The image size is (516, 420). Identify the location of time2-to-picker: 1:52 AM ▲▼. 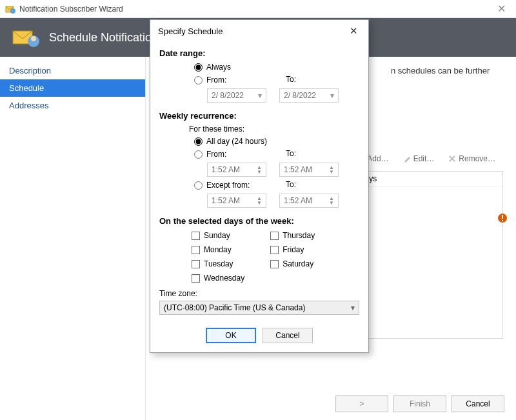
(309, 201).